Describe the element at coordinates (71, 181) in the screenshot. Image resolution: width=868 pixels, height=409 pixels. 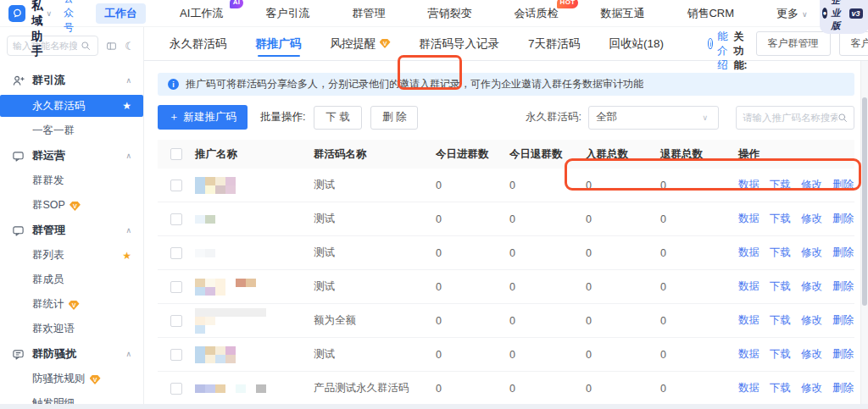
I see `sidebar-item: 群群发` at that location.